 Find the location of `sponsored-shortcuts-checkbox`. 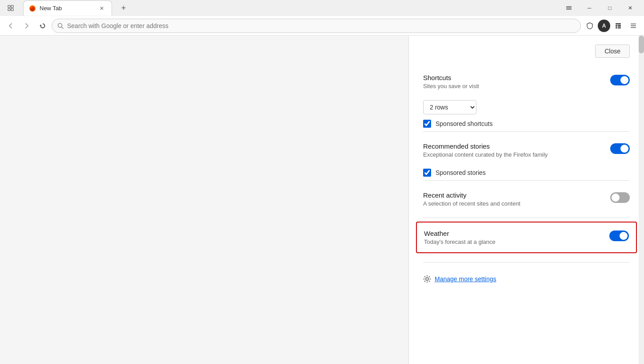

sponsored-shortcuts-checkbox is located at coordinates (427, 124).